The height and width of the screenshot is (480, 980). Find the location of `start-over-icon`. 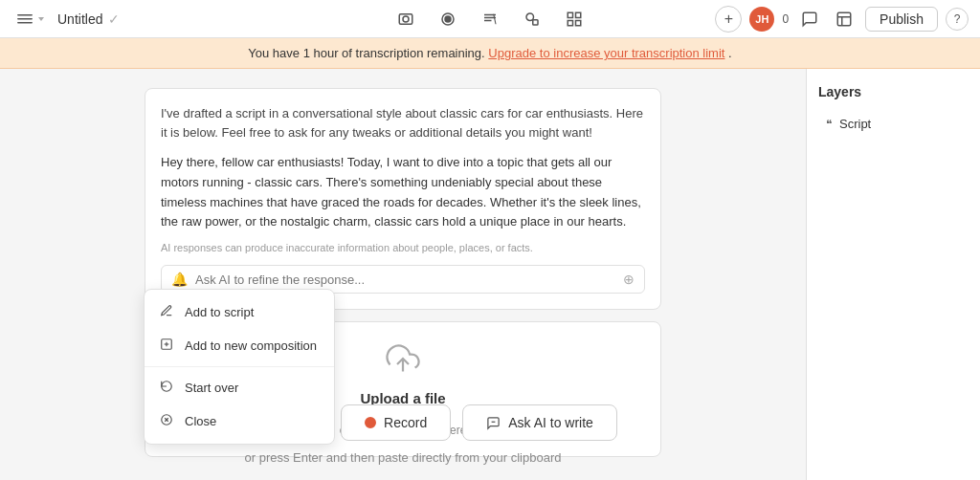

start-over-icon is located at coordinates (167, 388).